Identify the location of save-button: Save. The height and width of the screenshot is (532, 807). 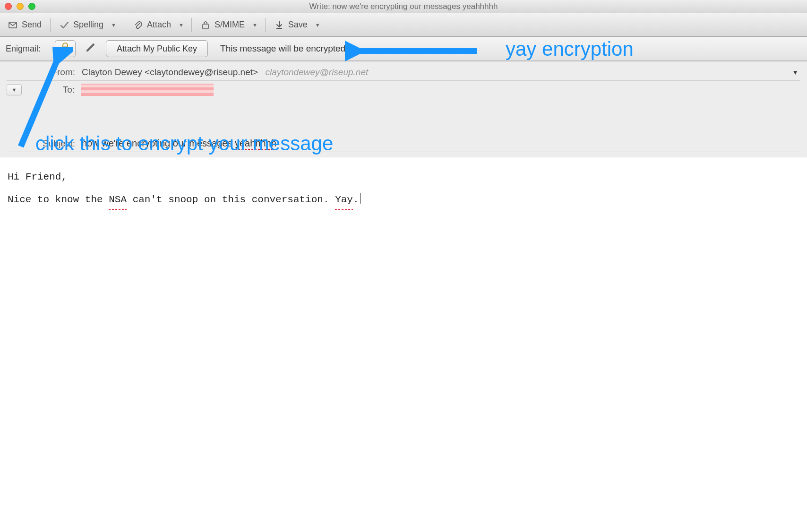
(291, 25).